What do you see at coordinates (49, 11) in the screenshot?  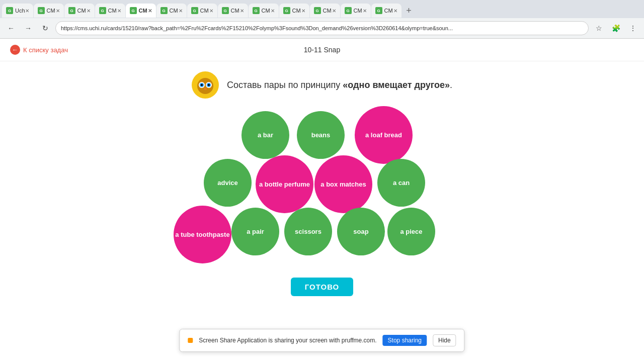 I see `tab-cm1: G CM ✕` at bounding box center [49, 11].